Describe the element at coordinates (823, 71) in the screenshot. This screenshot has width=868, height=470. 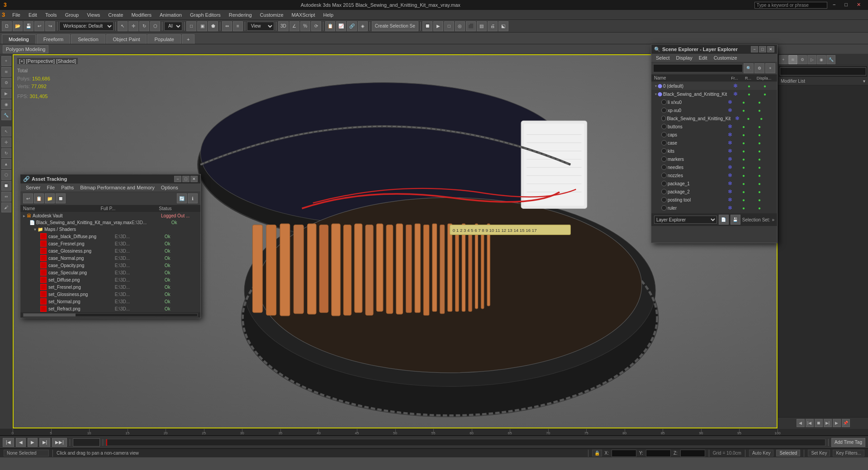
I see `modifier-search-input` at that location.